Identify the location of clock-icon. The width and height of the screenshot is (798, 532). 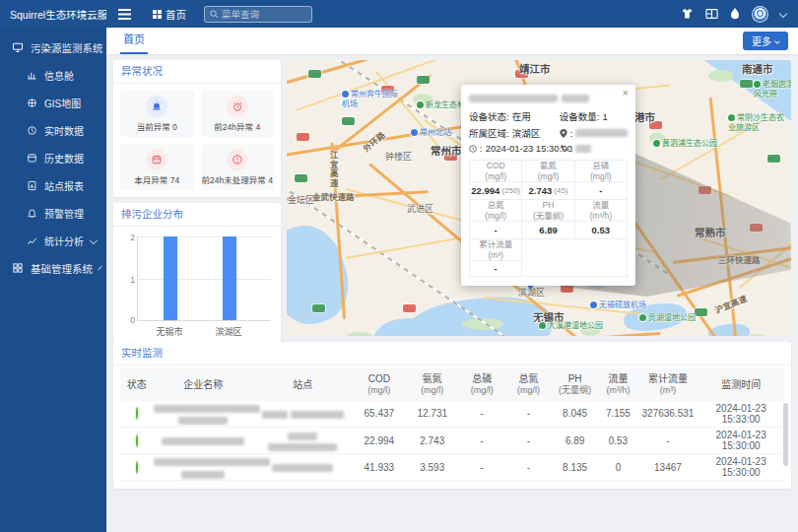
(32, 130).